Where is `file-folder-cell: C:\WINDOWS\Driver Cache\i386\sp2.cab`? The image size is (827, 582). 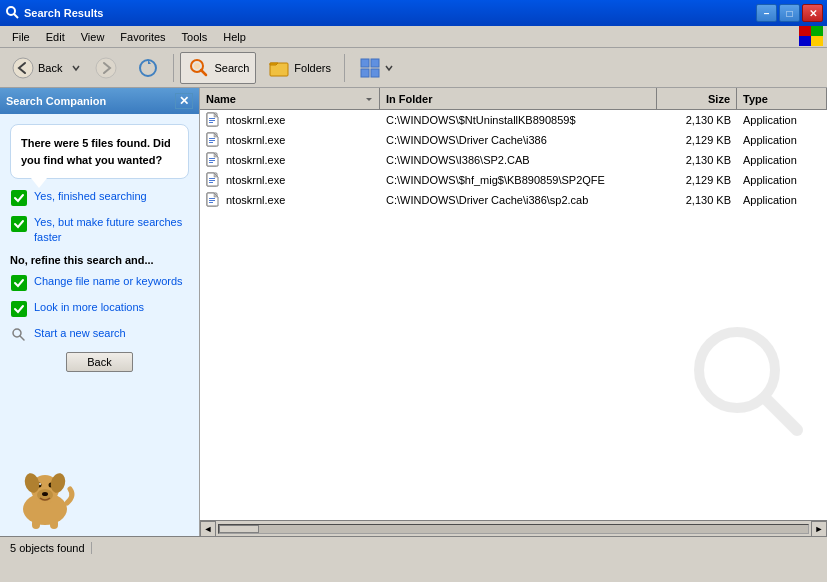 file-folder-cell: C:\WINDOWS\Driver Cache\i386\sp2.cab is located at coordinates (518, 200).